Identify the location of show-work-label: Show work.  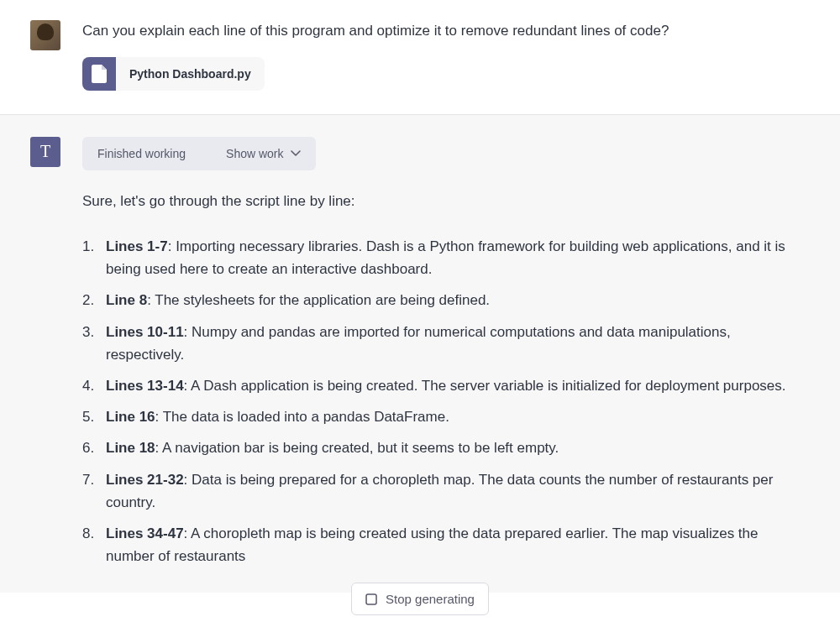
(255, 154).